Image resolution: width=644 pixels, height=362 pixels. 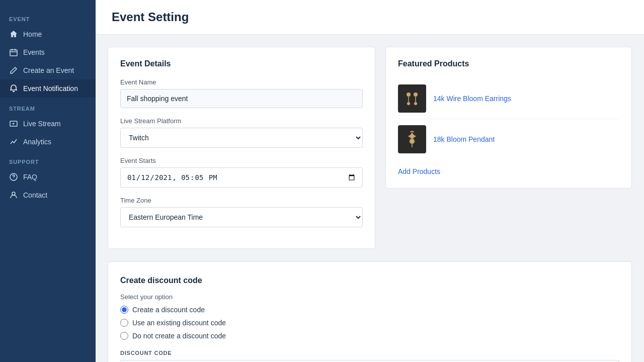 I want to click on page-header: Event Setting, so click(x=370, y=17).